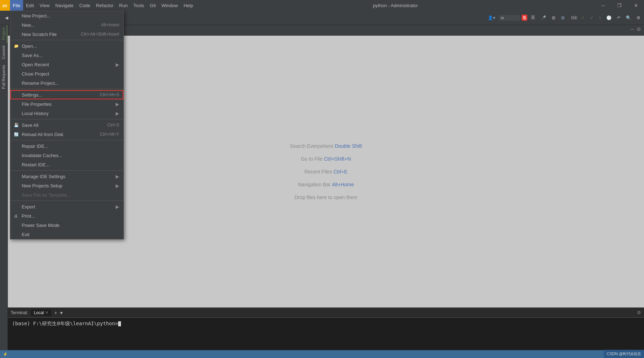  Describe the element at coordinates (583, 18) in the screenshot. I see `git-checkmark1: ✓` at that location.